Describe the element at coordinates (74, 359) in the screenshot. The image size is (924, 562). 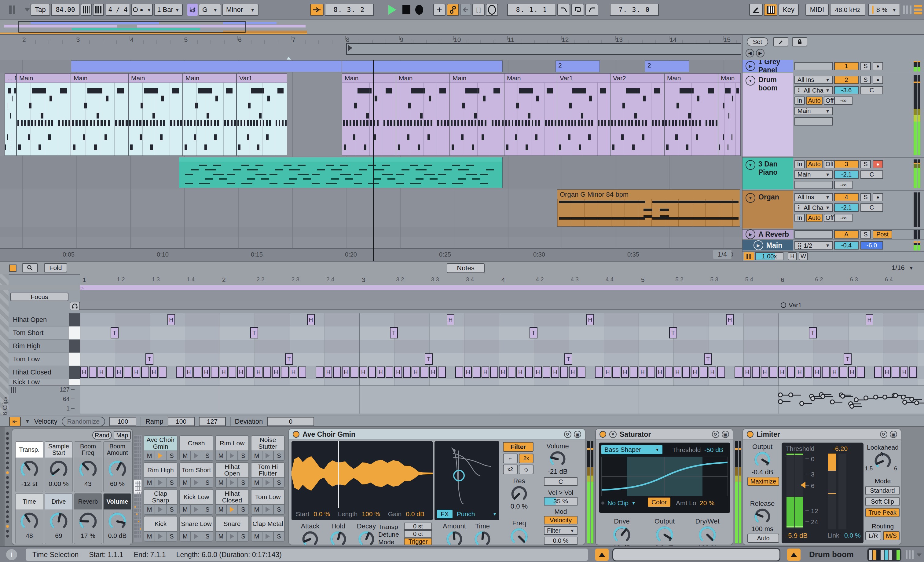
I see `row-key-light` at that location.